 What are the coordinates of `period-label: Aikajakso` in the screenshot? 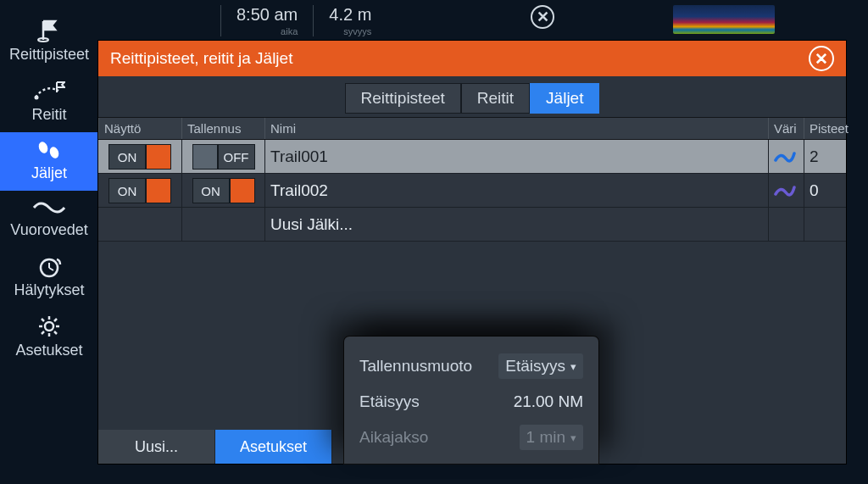 It's located at (436, 437).